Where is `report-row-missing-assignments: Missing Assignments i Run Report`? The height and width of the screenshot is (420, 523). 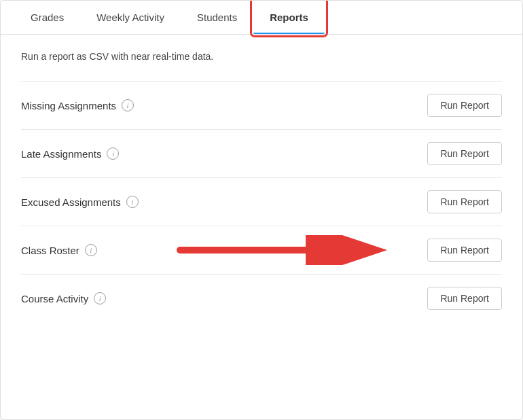 report-row-missing-assignments: Missing Assignments i Run Report is located at coordinates (262, 105).